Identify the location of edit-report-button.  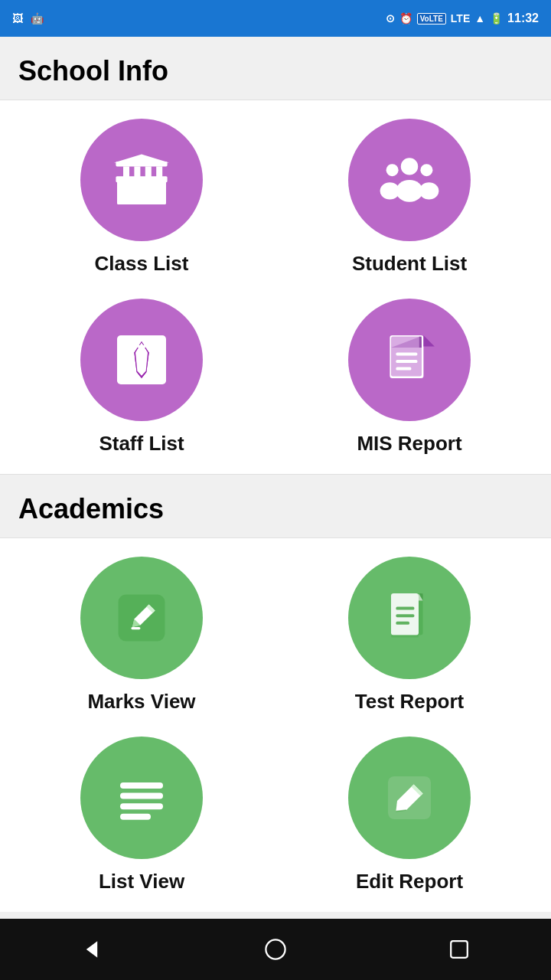
(409, 798).